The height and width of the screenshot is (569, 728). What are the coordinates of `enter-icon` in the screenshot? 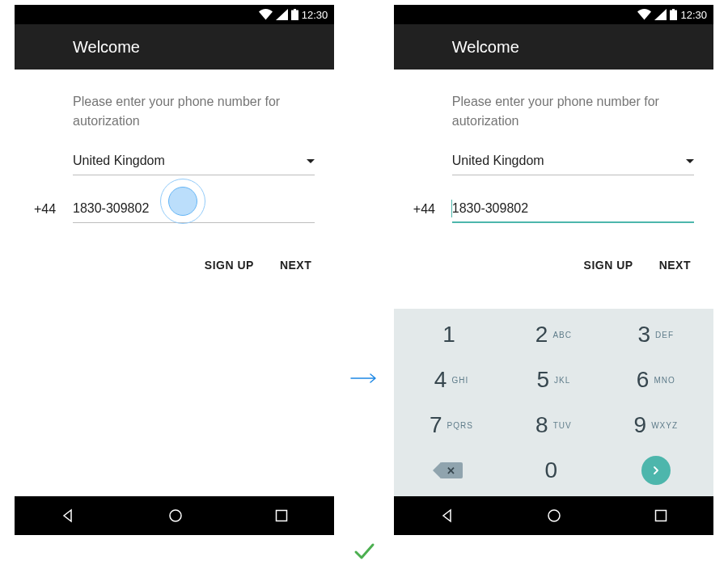 It's located at (656, 470).